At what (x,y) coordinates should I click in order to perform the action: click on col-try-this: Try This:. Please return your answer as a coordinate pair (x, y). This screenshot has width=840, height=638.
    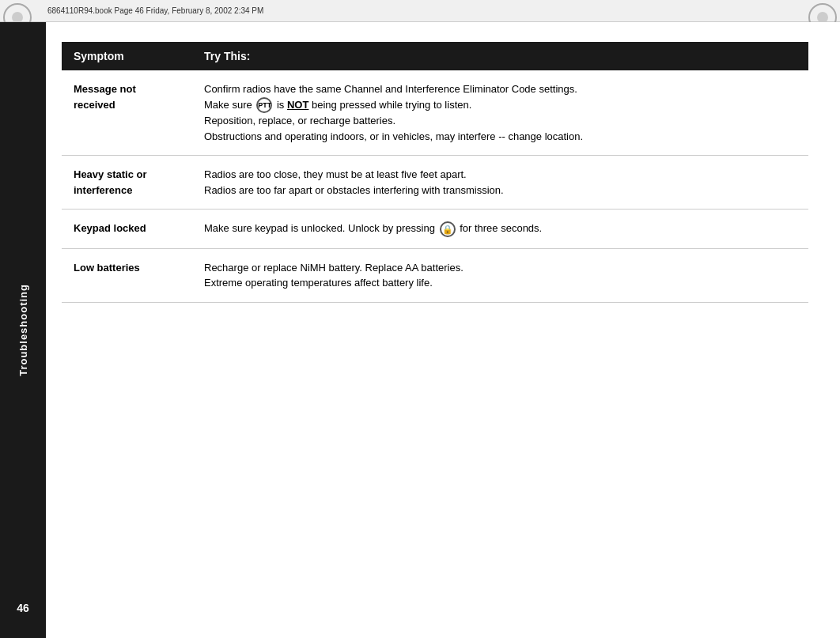
    Looking at the image, I should click on (500, 56).